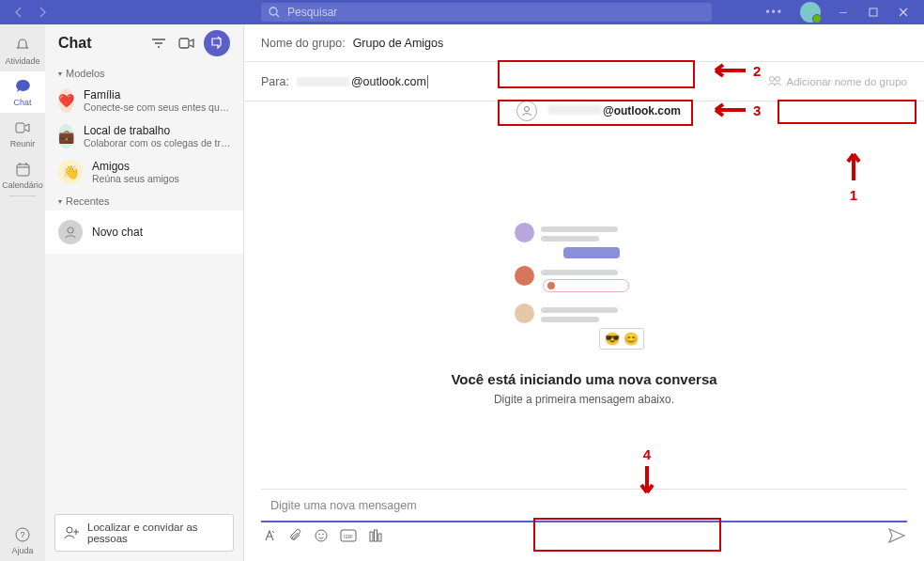 This screenshot has height=561, width=924. Describe the element at coordinates (187, 43) in the screenshot. I see `meet-now-button` at that location.